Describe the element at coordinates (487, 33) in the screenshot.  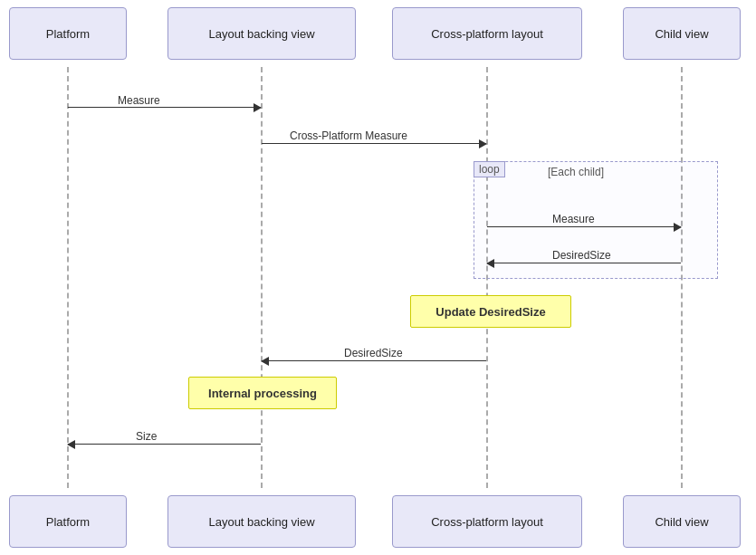
I see `actor-cross-platform-top: Cross-platform layout` at that location.